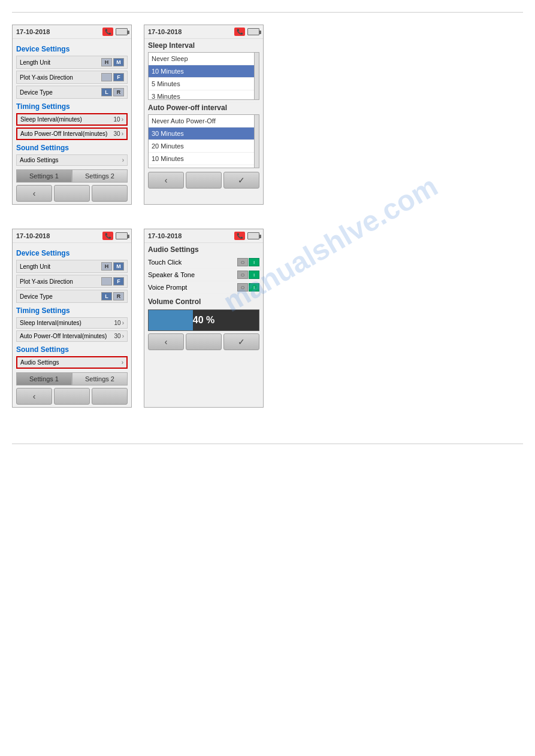 Image resolution: width=535 pixels, height=756 pixels. Describe the element at coordinates (204, 115) in the screenshot. I see `top-right-body: Sleep Interval Never Sleep 10 Minutes 5 …` at that location.